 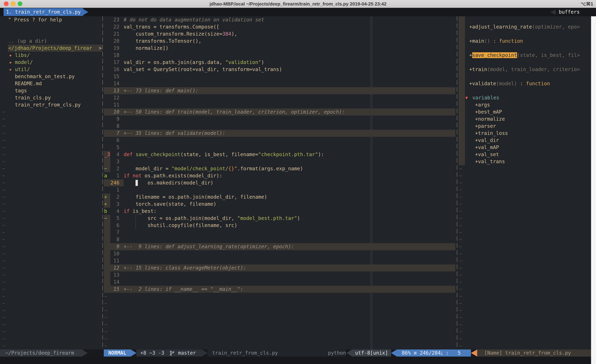 I want to click on code-line: 19 normalize]), so click(x=280, y=48).